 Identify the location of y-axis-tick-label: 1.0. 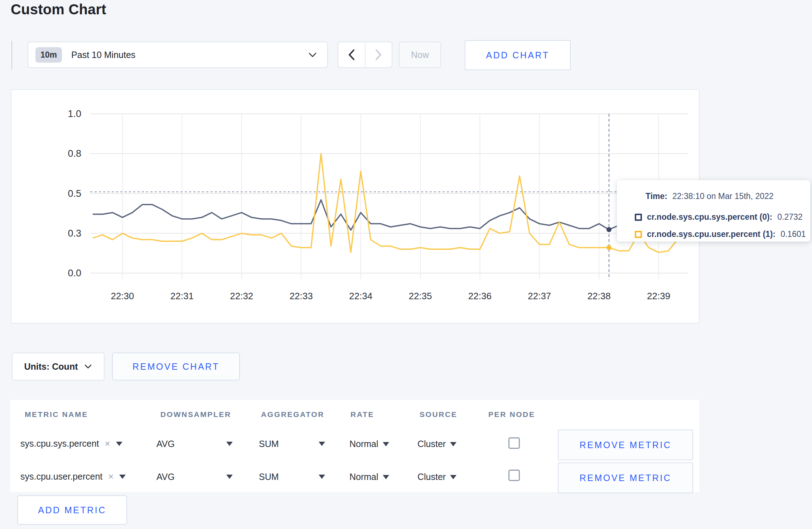
(74, 114).